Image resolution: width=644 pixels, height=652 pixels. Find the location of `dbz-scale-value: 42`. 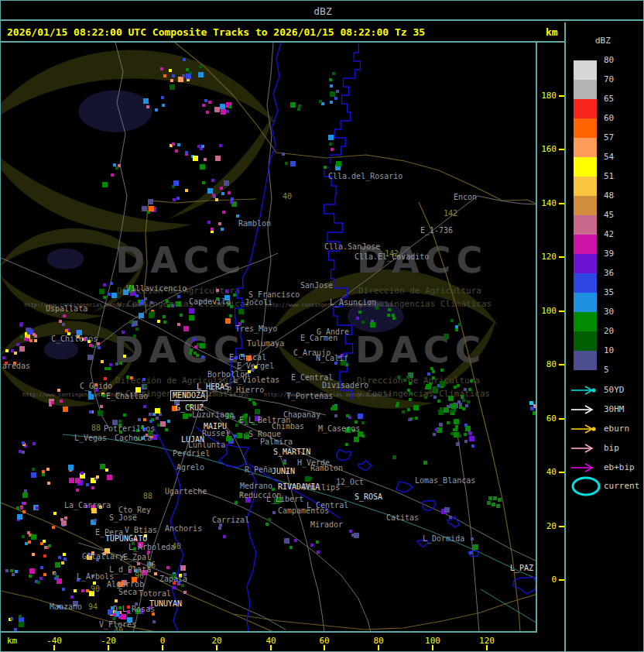

dbz-scale-value: 42 is located at coordinates (608, 235).